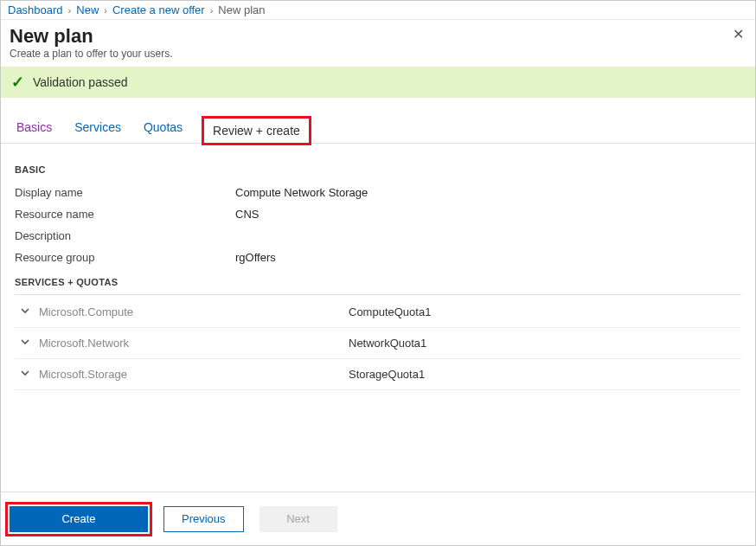  Describe the element at coordinates (241, 10) in the screenshot. I see `breadcrumb-current: New plan` at that location.